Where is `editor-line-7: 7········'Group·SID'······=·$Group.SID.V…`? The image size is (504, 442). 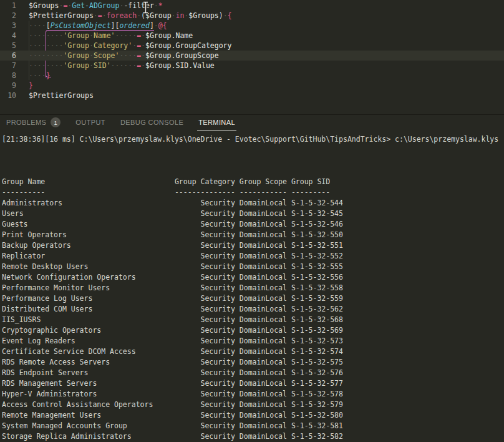 editor-line-7: 7········'Group·SID'······=·$Group.SID.V… is located at coordinates (252, 66).